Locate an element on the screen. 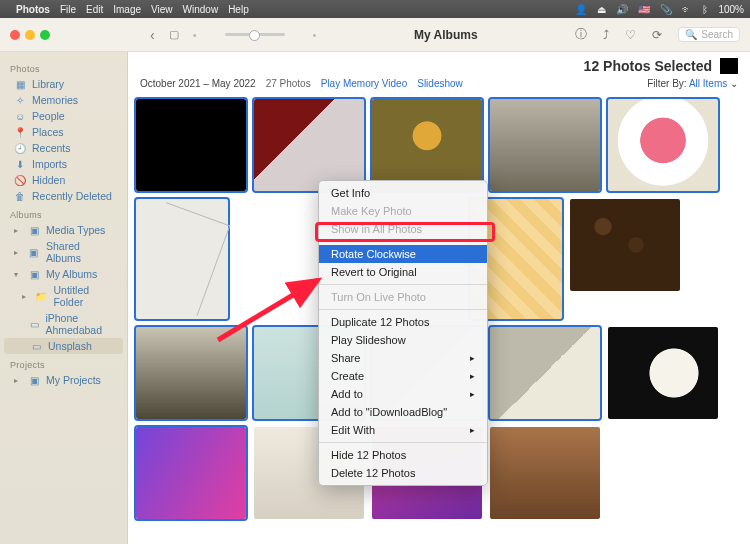 The height and width of the screenshot is (544, 750). menuitem-add-to-idb: Add to "iDownloadBlog" is located at coordinates (403, 412).